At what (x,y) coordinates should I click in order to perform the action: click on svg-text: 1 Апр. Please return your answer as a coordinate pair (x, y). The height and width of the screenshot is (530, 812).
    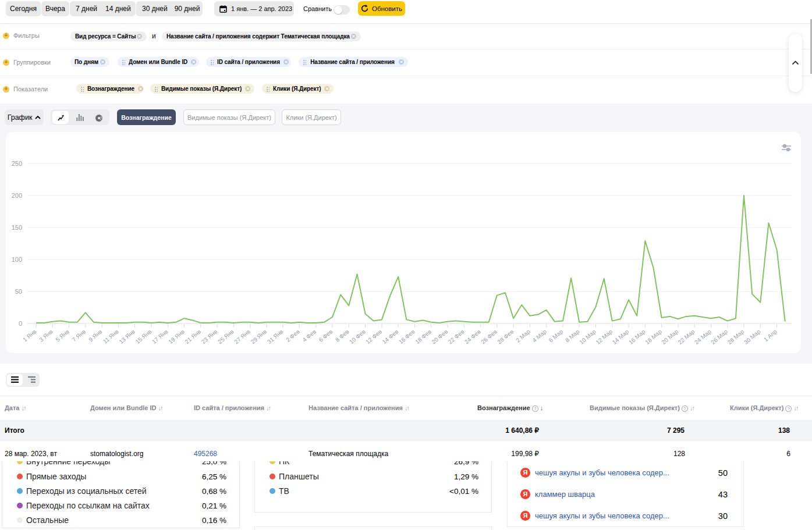
    Looking at the image, I should click on (771, 335).